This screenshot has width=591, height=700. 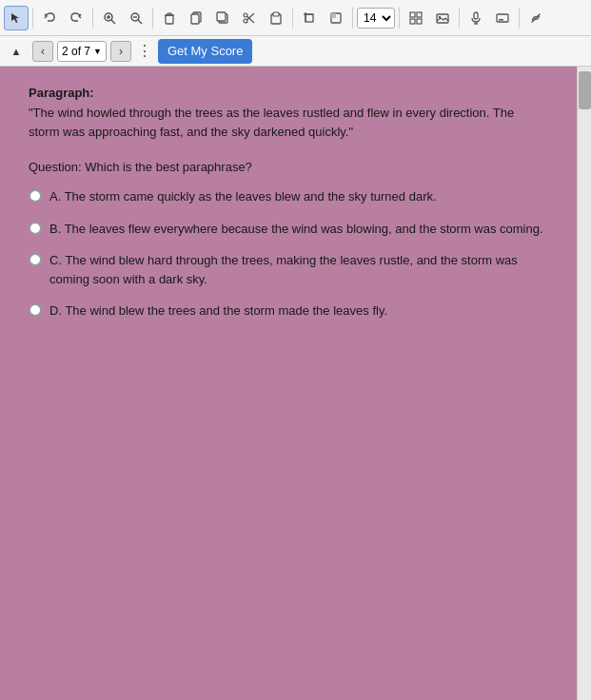 What do you see at coordinates (288, 229) in the screenshot?
I see `option-b-item: B. The leaves flew everywhere because th…` at bounding box center [288, 229].